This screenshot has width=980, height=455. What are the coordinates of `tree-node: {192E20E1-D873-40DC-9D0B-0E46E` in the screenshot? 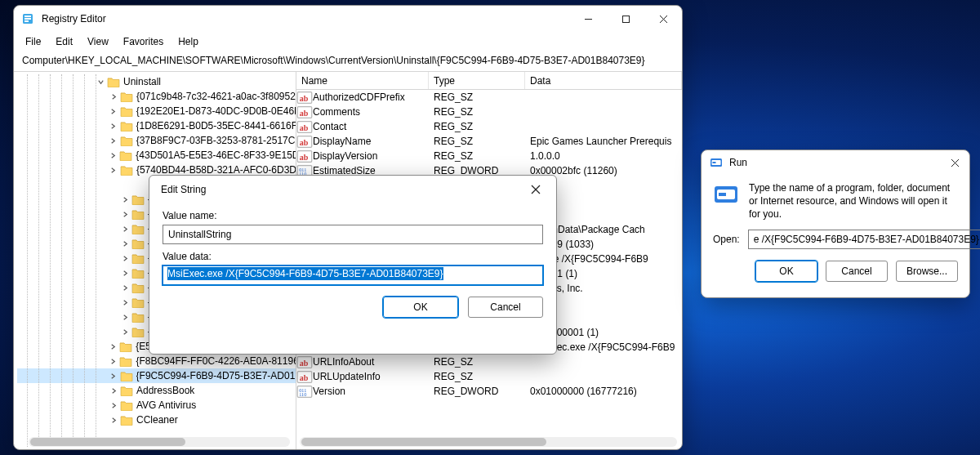 It's located at (157, 111).